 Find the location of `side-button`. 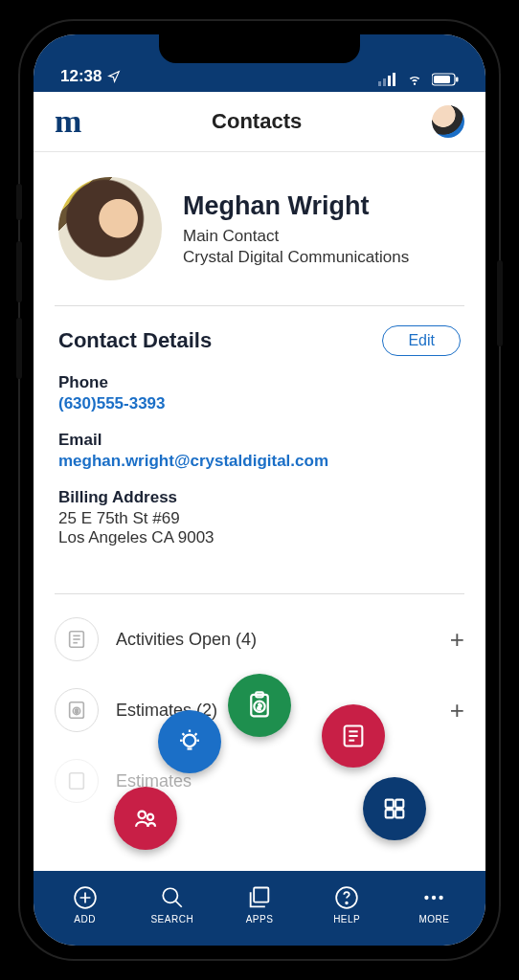

side-button is located at coordinates (19, 202).